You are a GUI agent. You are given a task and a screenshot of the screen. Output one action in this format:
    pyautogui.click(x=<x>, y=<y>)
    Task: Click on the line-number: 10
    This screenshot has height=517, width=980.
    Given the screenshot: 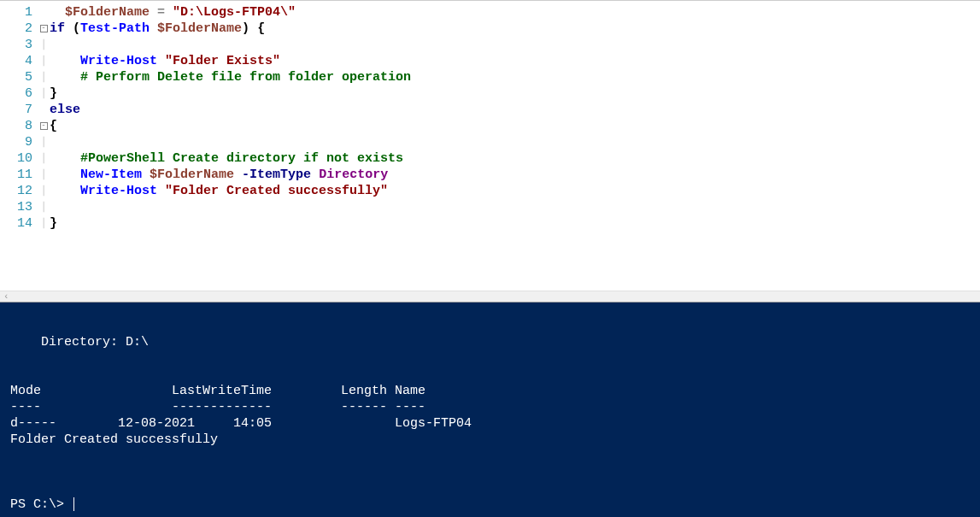 What is the action you would take?
    pyautogui.click(x=16, y=159)
    